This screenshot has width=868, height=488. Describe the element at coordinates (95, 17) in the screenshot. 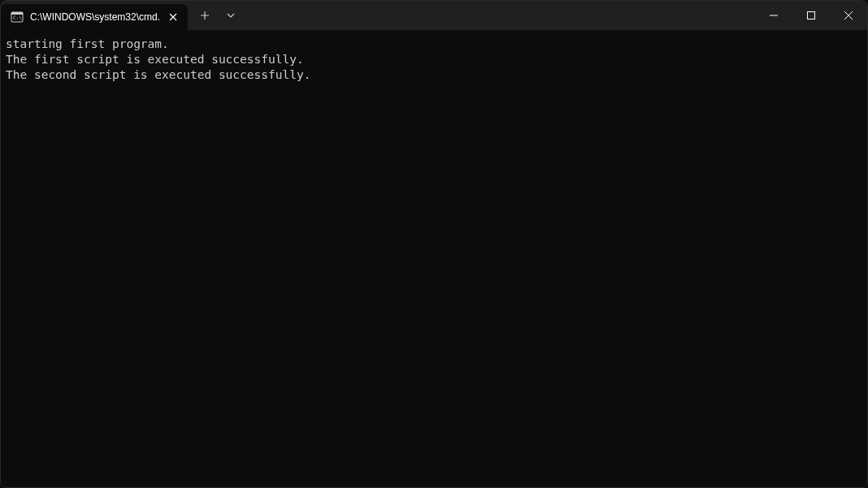

I see `tab-title: C:\WINDOWS\system32\cmd.` at that location.